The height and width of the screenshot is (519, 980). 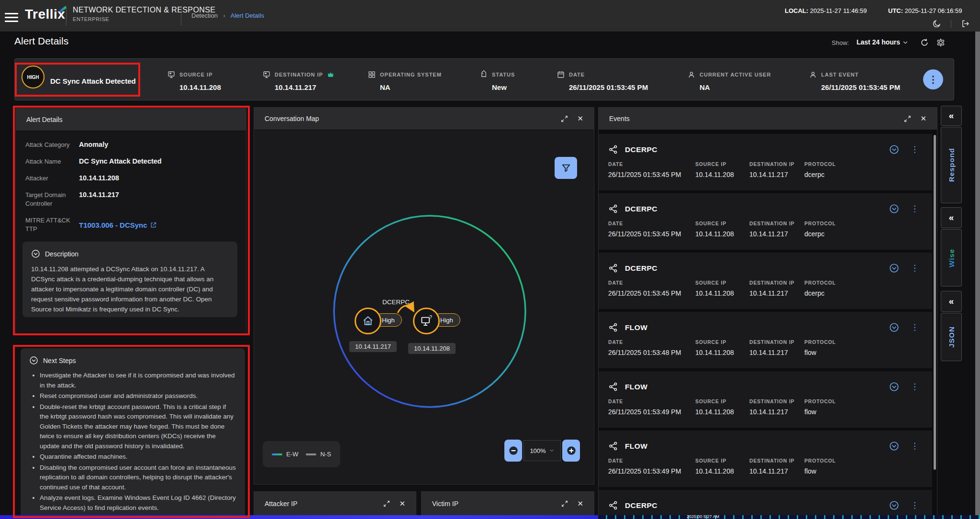 I want to click on node-ip-label: 10.14.11.217, so click(x=373, y=346).